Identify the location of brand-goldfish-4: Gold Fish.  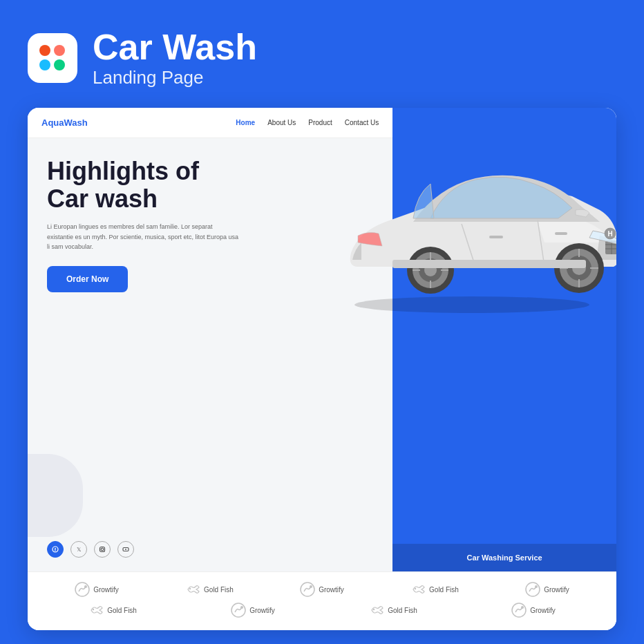
(393, 610).